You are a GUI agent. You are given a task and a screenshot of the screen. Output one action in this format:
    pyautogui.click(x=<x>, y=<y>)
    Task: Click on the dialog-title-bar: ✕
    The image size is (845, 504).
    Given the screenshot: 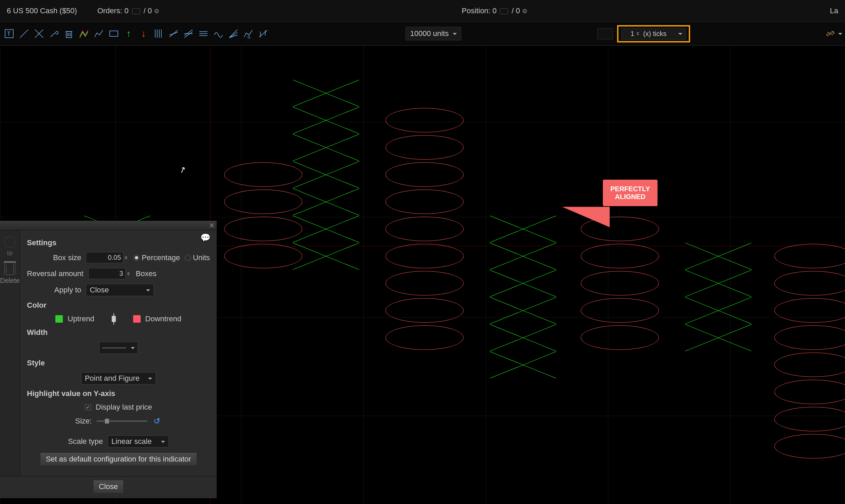 What is the action you would take?
    pyautogui.click(x=108, y=226)
    